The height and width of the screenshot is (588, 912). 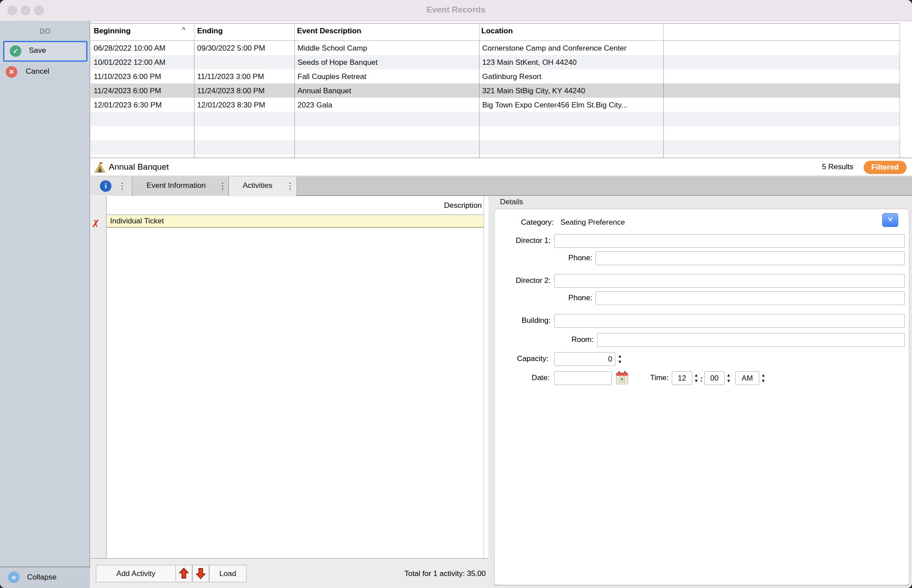 I want to click on record-header: Annual Banquet 5 Results Filtered, so click(x=501, y=167).